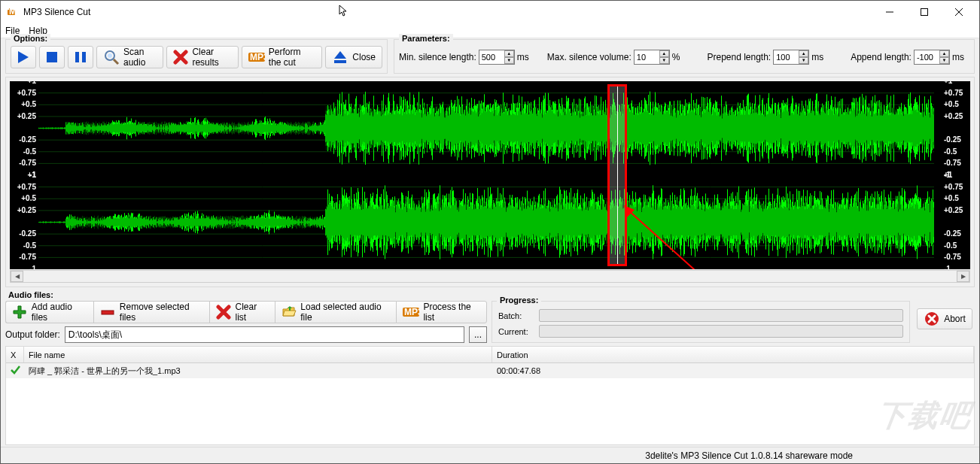  I want to click on progress-group: Progress: Batch: Current:, so click(701, 322).